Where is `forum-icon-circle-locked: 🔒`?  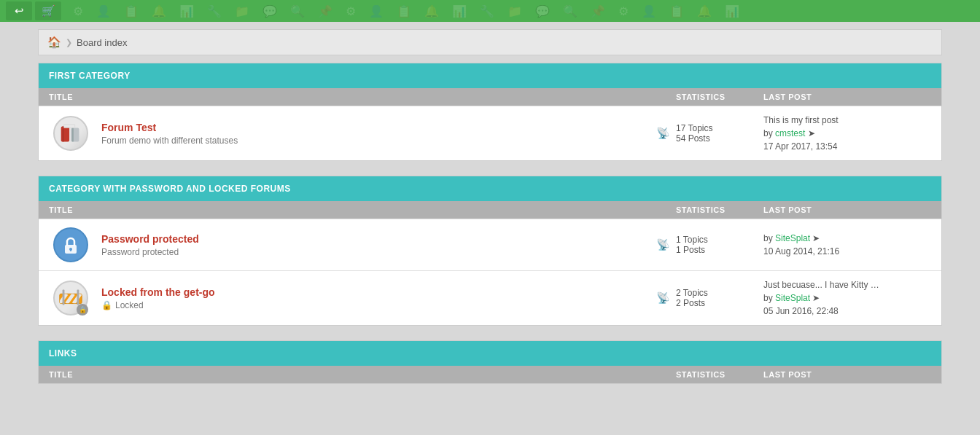
forum-icon-circle-locked: 🔒 is located at coordinates (71, 298).